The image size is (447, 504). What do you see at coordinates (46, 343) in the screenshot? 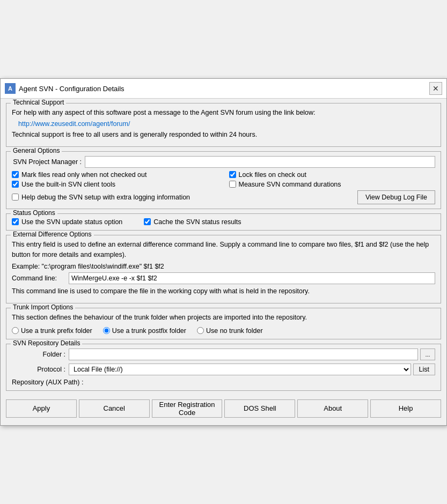
I see `svn-repository-label: SVN Repository Details` at bounding box center [46, 343].